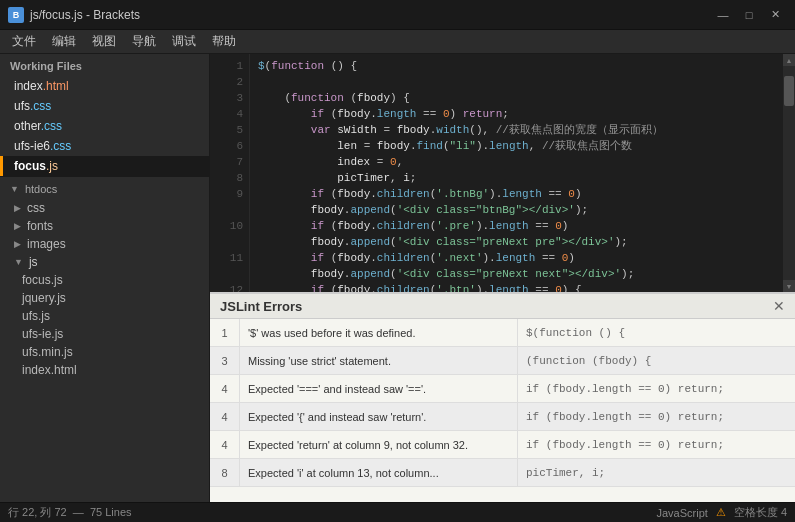 The height and width of the screenshot is (522, 795). I want to click on js-child-ufs-ie: ufs-ie.js, so click(112, 334).